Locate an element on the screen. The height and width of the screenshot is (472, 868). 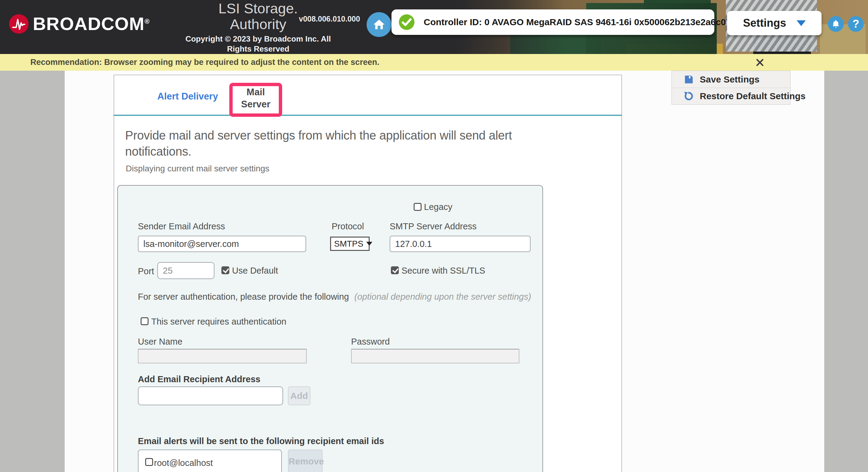
chevron-down-icon is located at coordinates (801, 23).